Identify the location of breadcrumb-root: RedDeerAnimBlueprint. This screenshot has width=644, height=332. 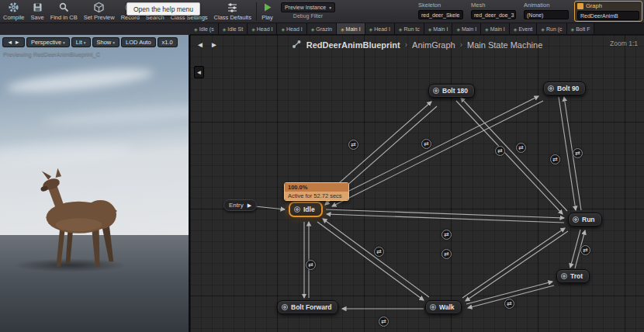
(354, 45).